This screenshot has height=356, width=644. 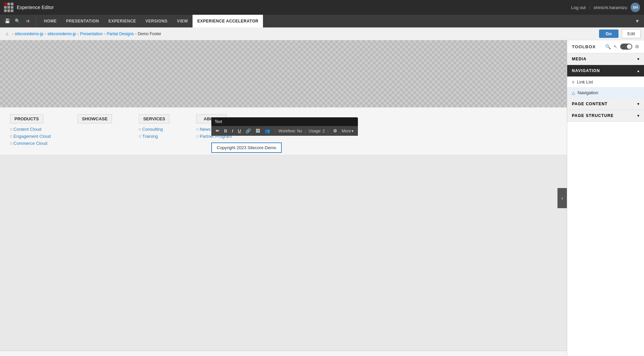 I want to click on toolbox-item-navigation: △ Navigation, so click(x=606, y=93).